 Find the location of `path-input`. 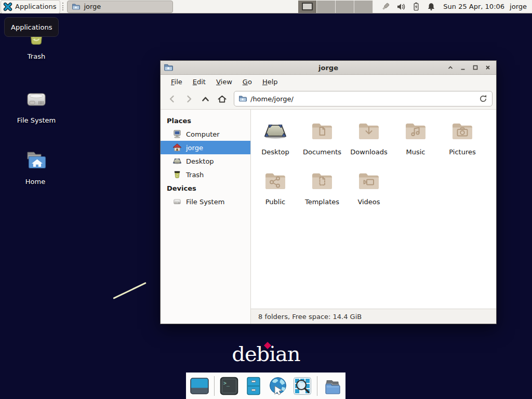

path-input is located at coordinates (363, 99).